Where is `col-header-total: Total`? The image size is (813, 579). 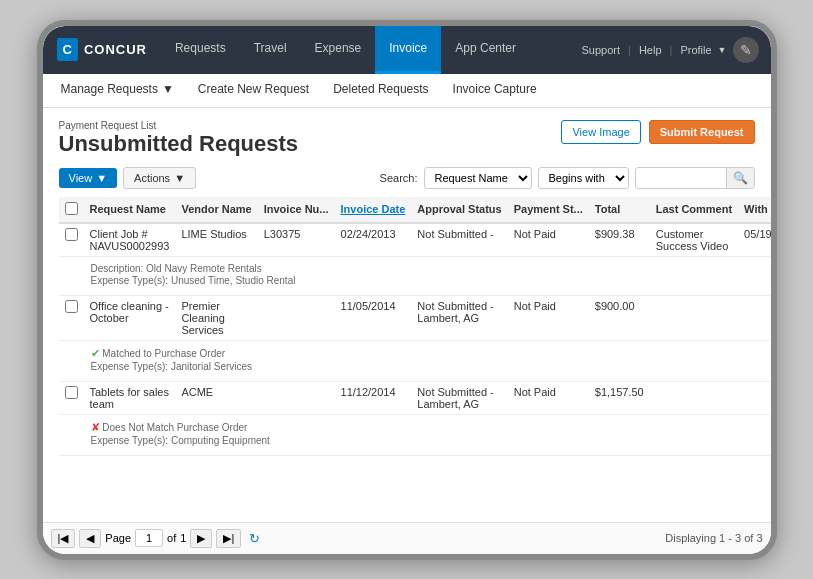
col-header-total: Total is located at coordinates (620, 210).